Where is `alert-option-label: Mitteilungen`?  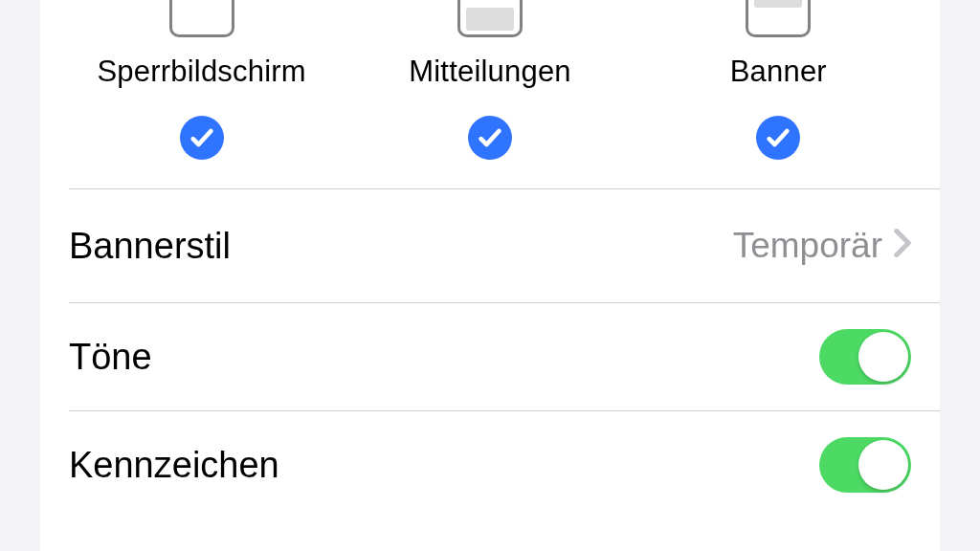 alert-option-label: Mitteilungen is located at coordinates (490, 72).